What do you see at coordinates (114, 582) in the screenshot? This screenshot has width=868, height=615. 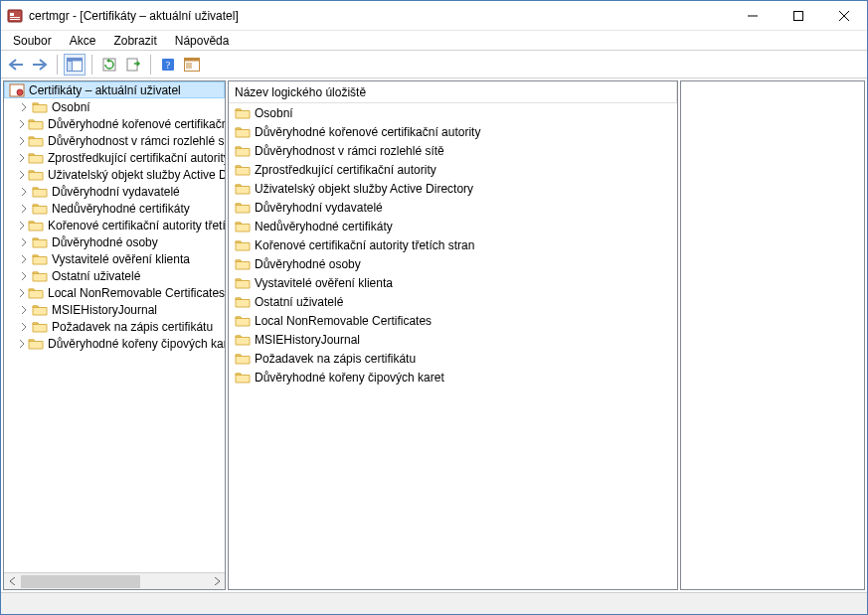 I see `scroll-track` at bounding box center [114, 582].